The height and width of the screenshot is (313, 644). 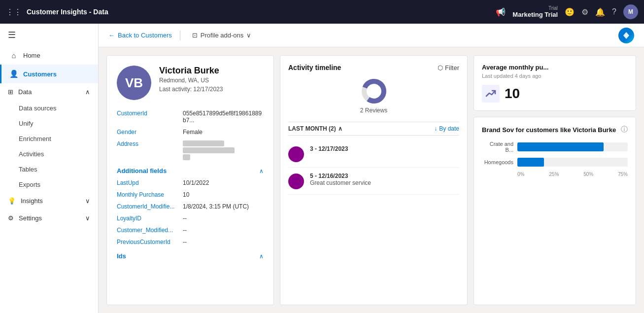 What do you see at coordinates (190, 230) in the screenshot?
I see `field-customer-modified: Customer_Modified... --` at bounding box center [190, 230].